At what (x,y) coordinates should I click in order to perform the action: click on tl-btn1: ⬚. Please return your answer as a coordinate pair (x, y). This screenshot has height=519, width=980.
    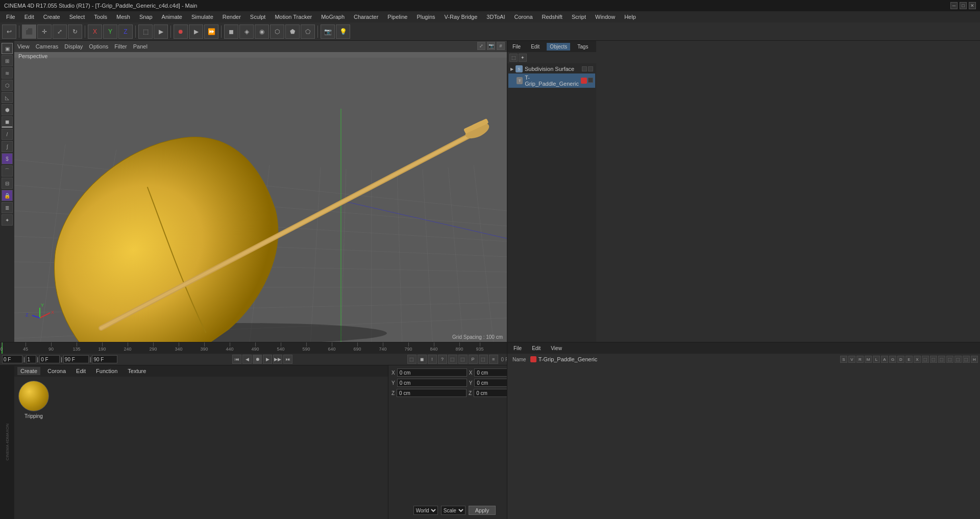
    Looking at the image, I should click on (412, 359).